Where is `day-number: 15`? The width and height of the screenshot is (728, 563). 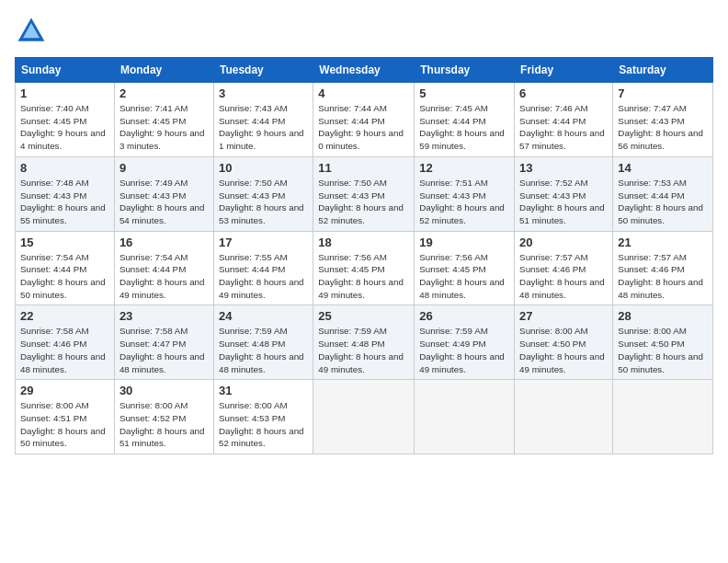 day-number: 15 is located at coordinates (64, 243).